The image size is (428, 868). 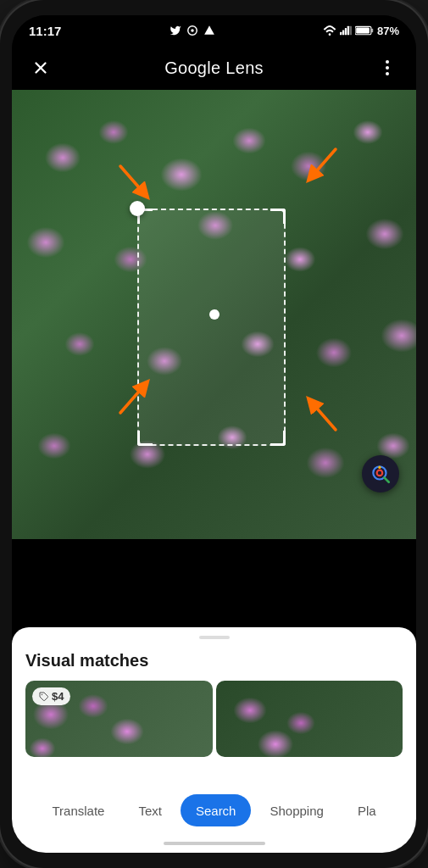 What do you see at coordinates (214, 31) in the screenshot?
I see `status-bar: 11:17` at bounding box center [214, 31].